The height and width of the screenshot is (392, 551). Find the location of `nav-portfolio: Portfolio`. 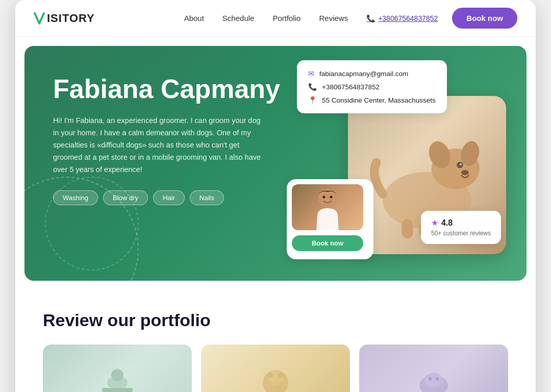

nav-portfolio: Portfolio is located at coordinates (287, 18).